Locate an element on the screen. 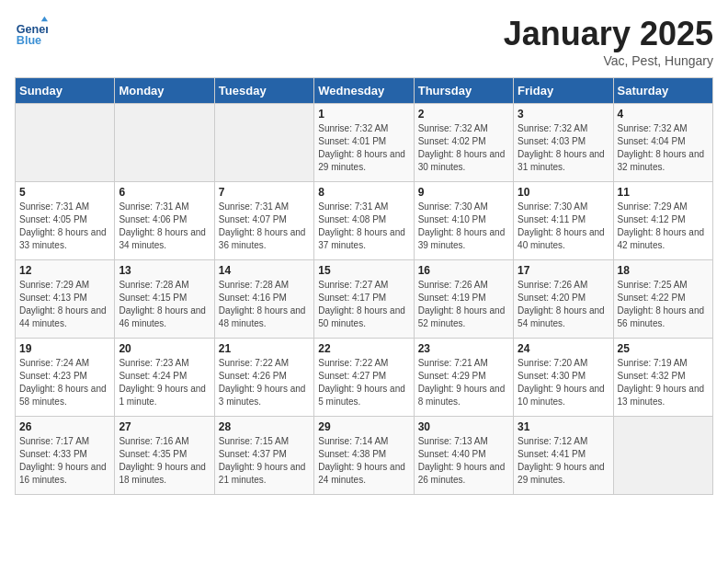  day-info: Sunrise: 7:32 AMSunset: 4:02 PMDaylight:… is located at coordinates (463, 148).